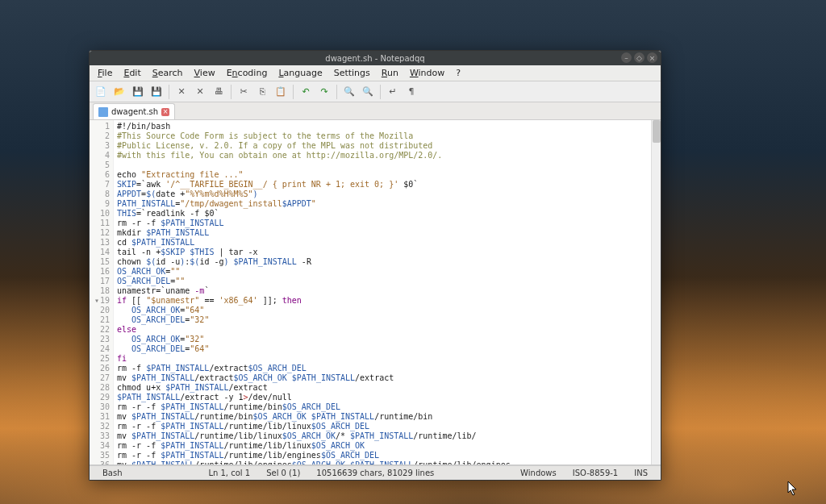 The image size is (826, 504). Describe the element at coordinates (382, 301) in the screenshot. I see `code-line: if [[ "$unamestr" == 'x86_64' ]]; then` at that location.